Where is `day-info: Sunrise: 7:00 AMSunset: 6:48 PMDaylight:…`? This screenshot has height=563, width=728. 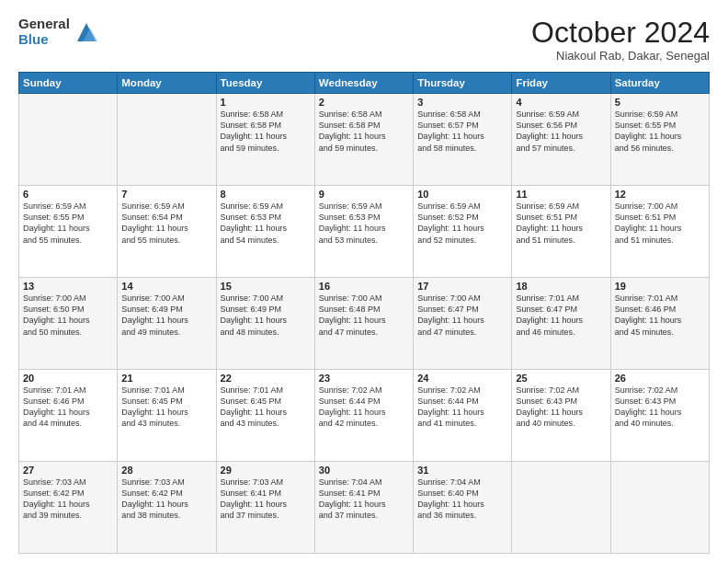 day-info: Sunrise: 7:00 AMSunset: 6:48 PMDaylight:… is located at coordinates (364, 315).